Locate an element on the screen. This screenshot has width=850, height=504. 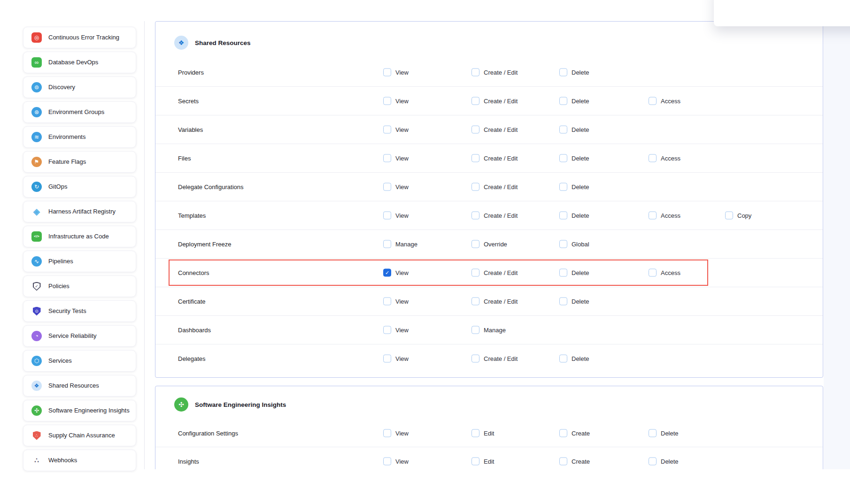
sidebar-item-software-engineering-insights: ✣Software Engineering Insights is located at coordinates (80, 411).